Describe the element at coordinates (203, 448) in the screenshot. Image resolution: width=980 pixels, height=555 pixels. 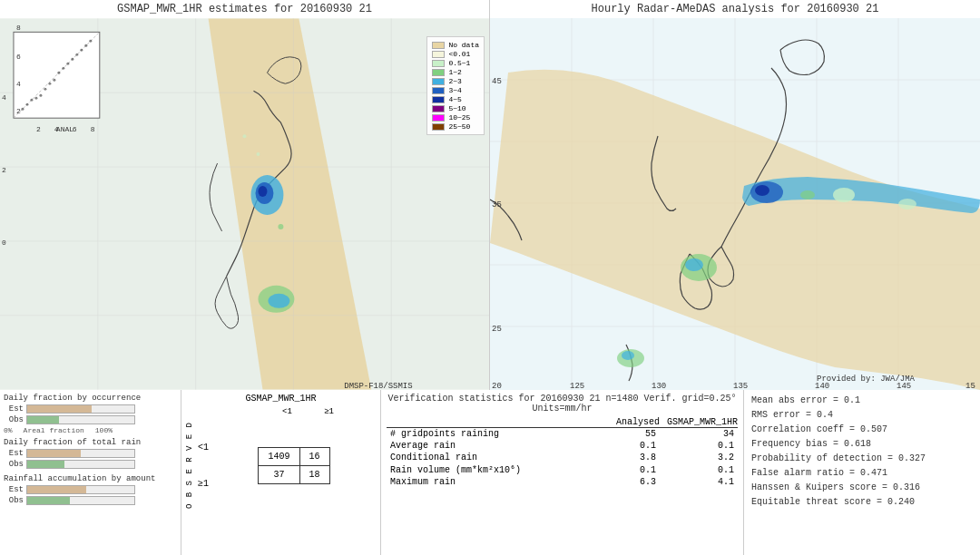
I see `row-header-lt1: <1` at that location.